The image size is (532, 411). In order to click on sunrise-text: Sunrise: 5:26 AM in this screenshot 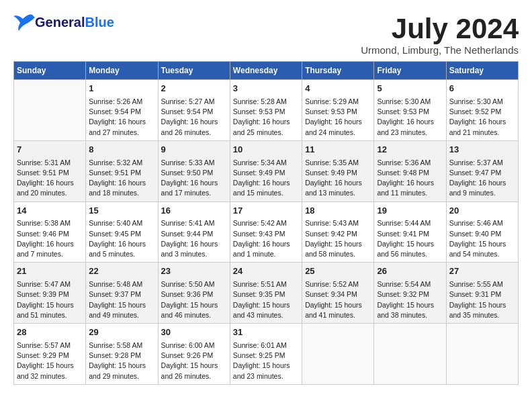, I will do `click(116, 101)`.